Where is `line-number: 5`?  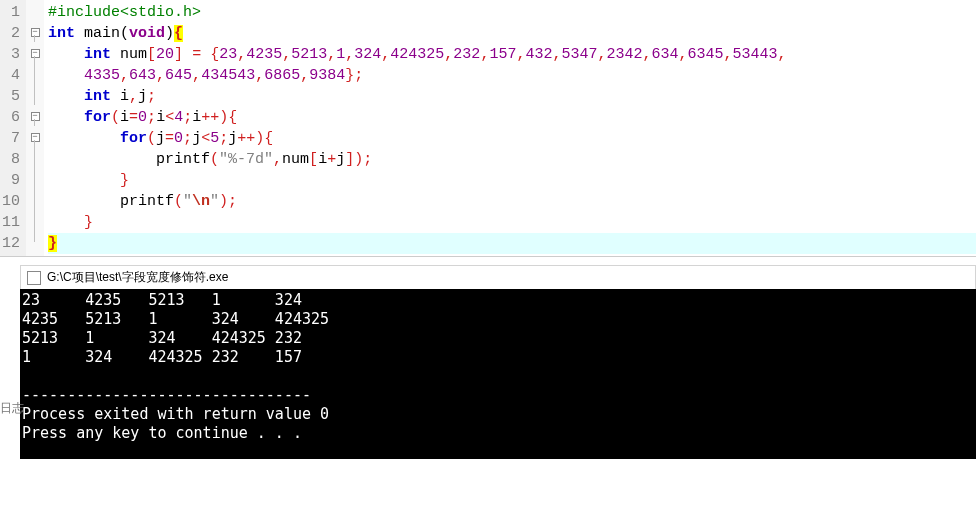
line-number: 5 is located at coordinates (11, 96).